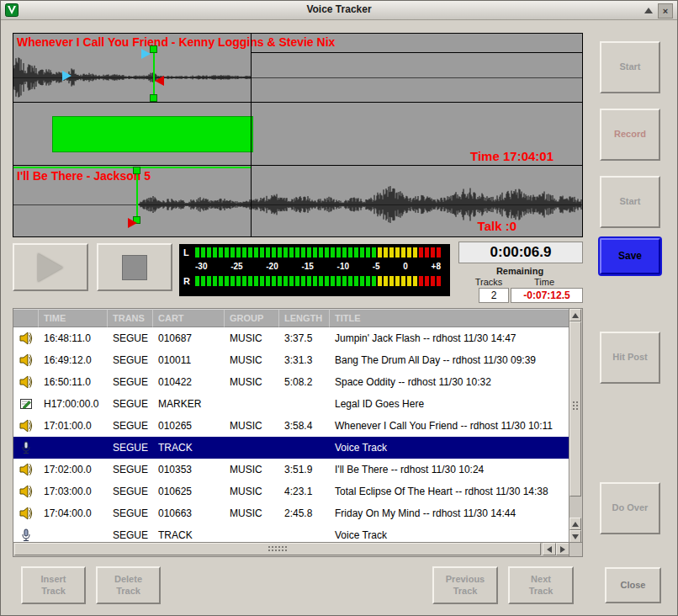 The height and width of the screenshot is (616, 678). I want to click on save-button: Save, so click(630, 256).